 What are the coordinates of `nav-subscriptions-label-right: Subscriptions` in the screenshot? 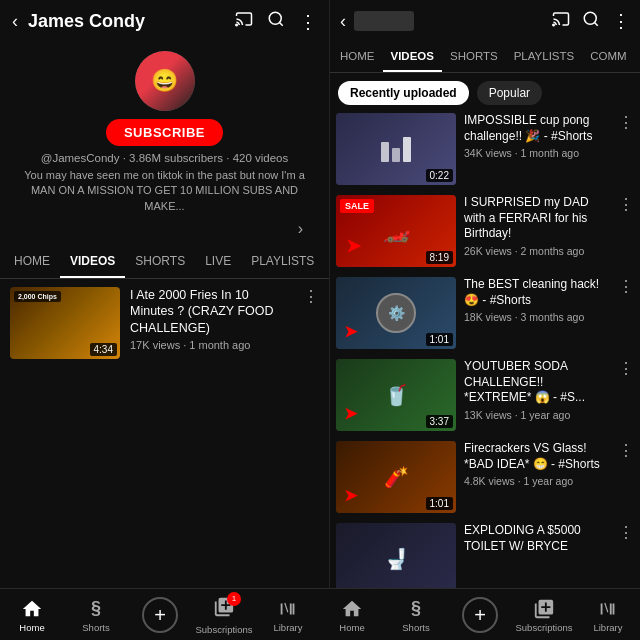 It's located at (544, 628).